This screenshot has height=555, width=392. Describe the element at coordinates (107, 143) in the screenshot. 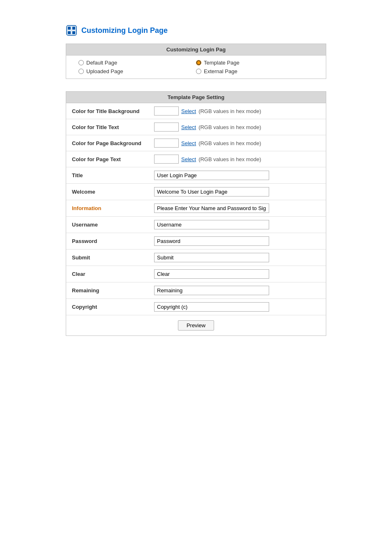

I see `color-page-bg-label: Color for Page Background` at that location.